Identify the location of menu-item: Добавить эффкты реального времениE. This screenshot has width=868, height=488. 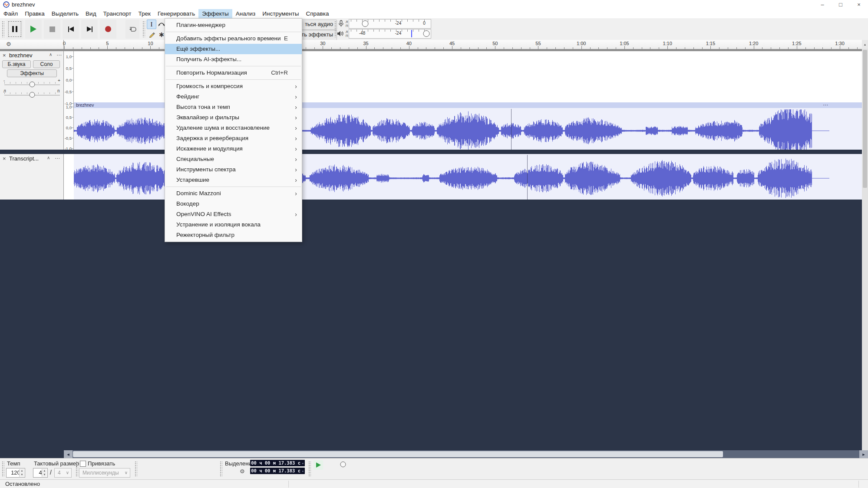
(234, 39).